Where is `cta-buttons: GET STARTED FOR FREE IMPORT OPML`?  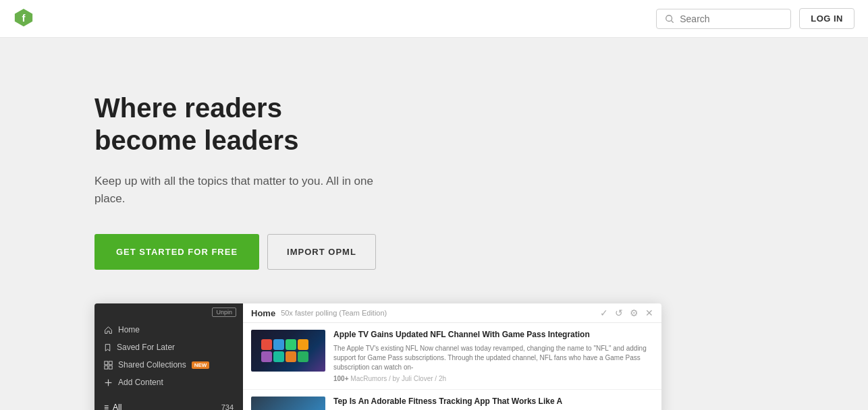
cta-buttons: GET STARTED FOR FREE IMPORT OPML is located at coordinates (481, 252).